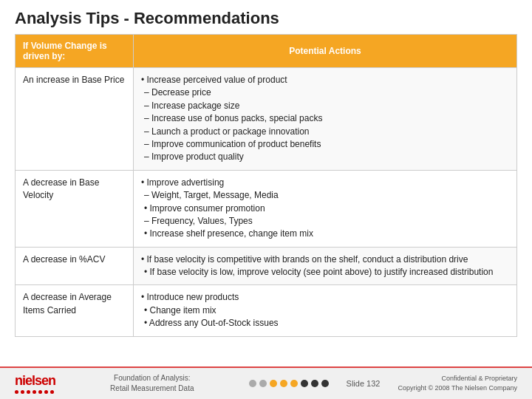  Describe the element at coordinates (75, 52) in the screenshot. I see `col1-header: If Volume Change is driven by:` at that location.